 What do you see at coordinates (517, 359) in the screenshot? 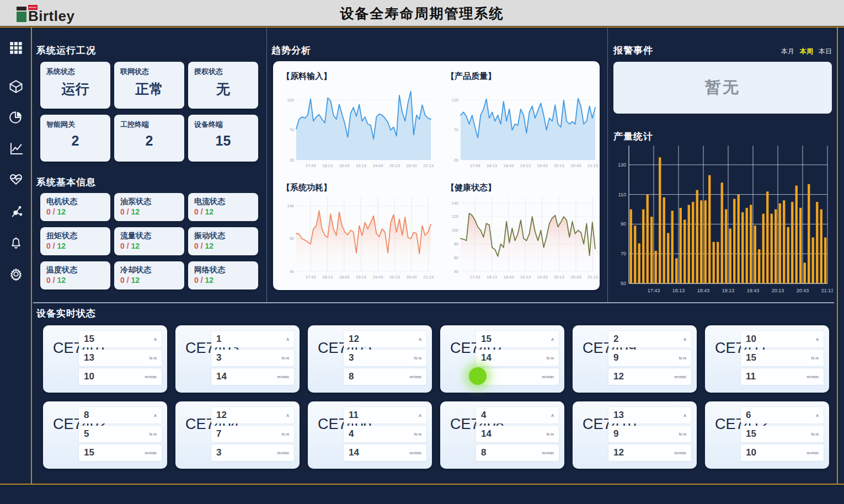
I see `device-metrics: 15 A 14 N·m 3 m³/min` at bounding box center [517, 359].